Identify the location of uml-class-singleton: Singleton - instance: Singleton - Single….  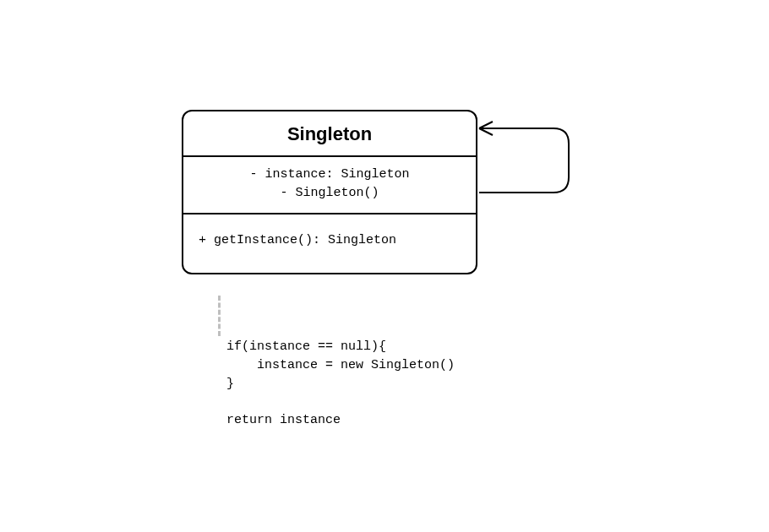
(330, 193).